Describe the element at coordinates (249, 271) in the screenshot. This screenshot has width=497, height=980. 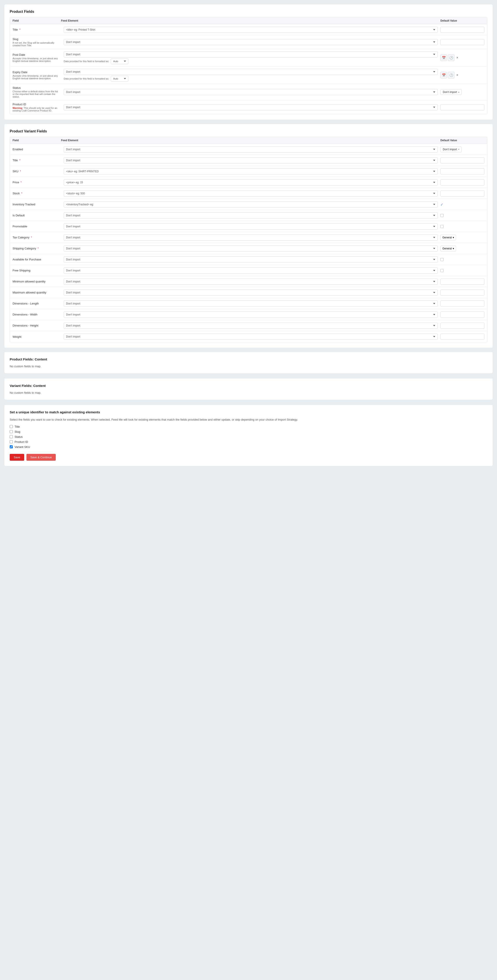
I see `table-row: Free Shipping Don't import` at that location.